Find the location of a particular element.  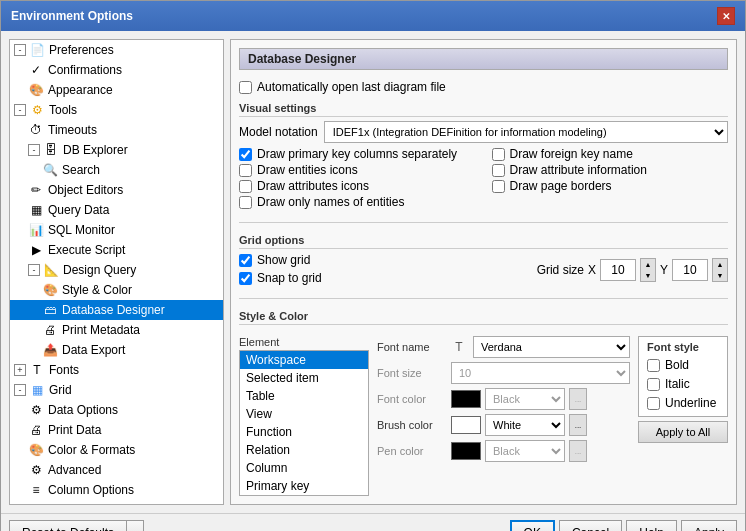

sidebar-item-preferences: - 📄 Preferences is located at coordinates (116, 50).